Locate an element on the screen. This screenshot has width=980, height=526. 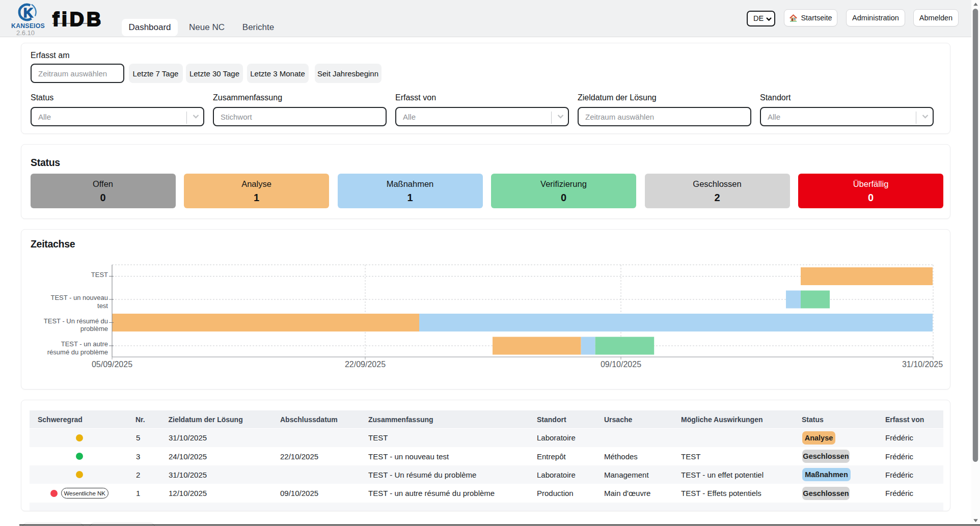
svg-text: problème is located at coordinates (94, 329).